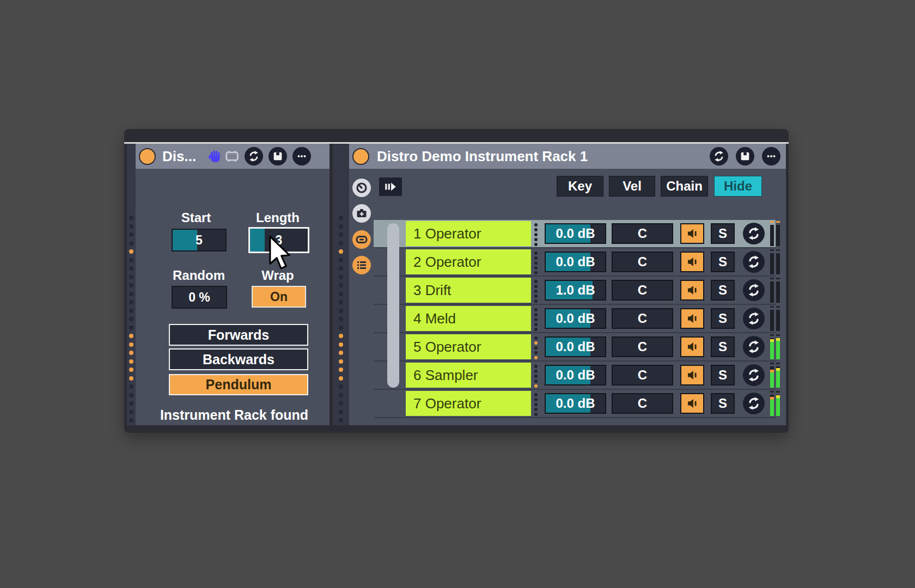 This screenshot has width=915, height=588. Describe the element at coordinates (232, 156) in the screenshot. I see `m4l-device-icon` at that location.